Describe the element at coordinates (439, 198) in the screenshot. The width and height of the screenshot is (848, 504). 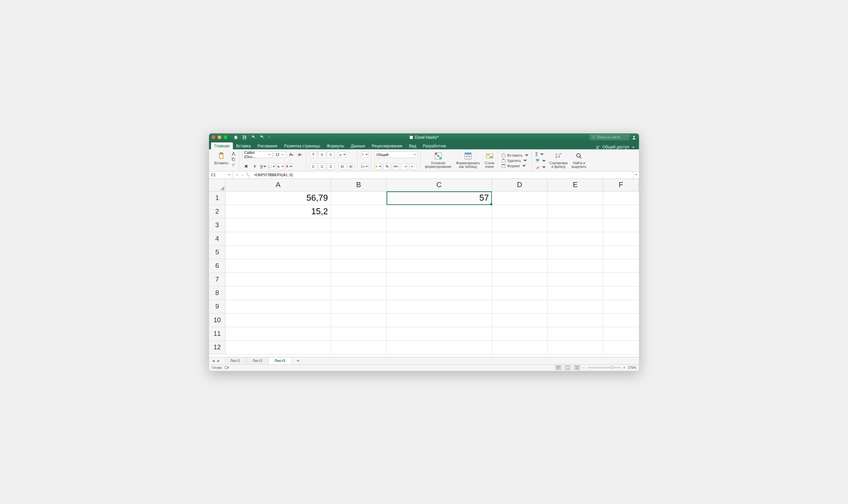
I see `cell: 57` at that location.